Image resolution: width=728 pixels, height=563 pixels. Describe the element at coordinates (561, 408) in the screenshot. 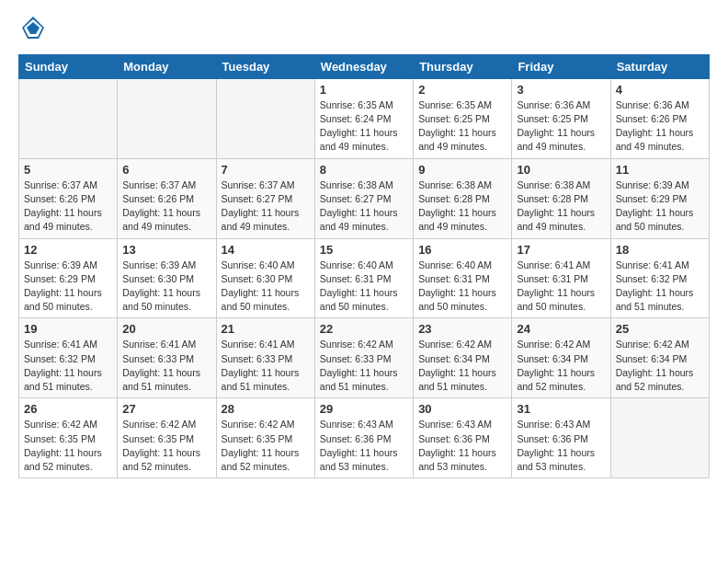

I see `day-number: 31` at that location.